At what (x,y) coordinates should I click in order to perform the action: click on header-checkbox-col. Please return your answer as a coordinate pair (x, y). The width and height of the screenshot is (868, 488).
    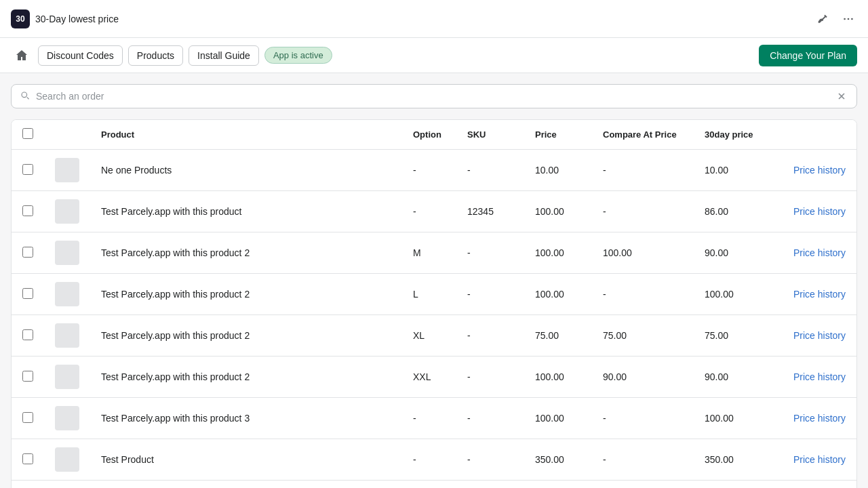
    Looking at the image, I should click on (28, 135).